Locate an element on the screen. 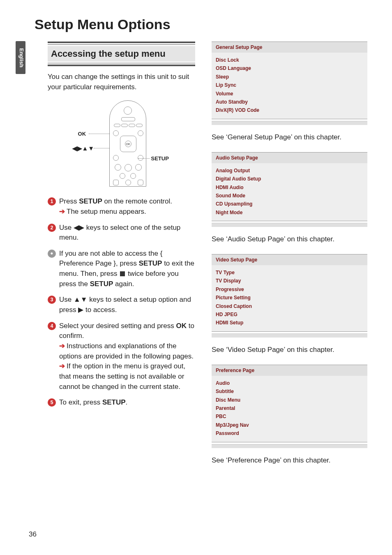  step-number-badge: 3 is located at coordinates (52, 300).